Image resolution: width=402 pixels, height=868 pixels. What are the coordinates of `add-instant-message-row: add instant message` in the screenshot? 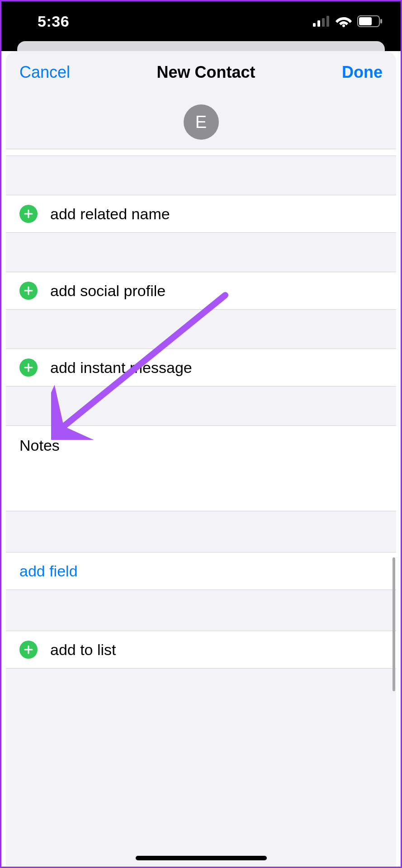 It's located at (201, 368).